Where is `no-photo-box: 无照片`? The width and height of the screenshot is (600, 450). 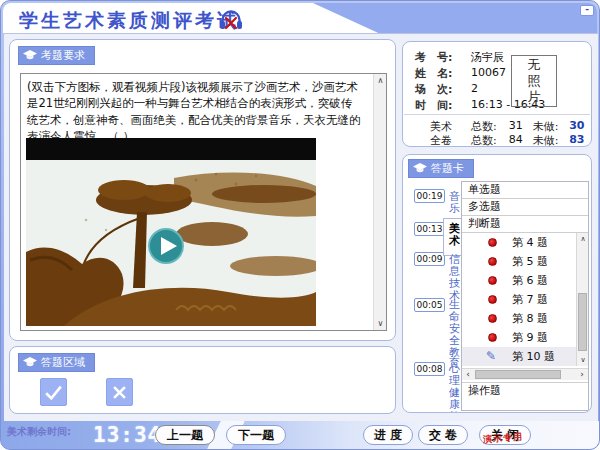 no-photo-box: 无照片 is located at coordinates (534, 81).